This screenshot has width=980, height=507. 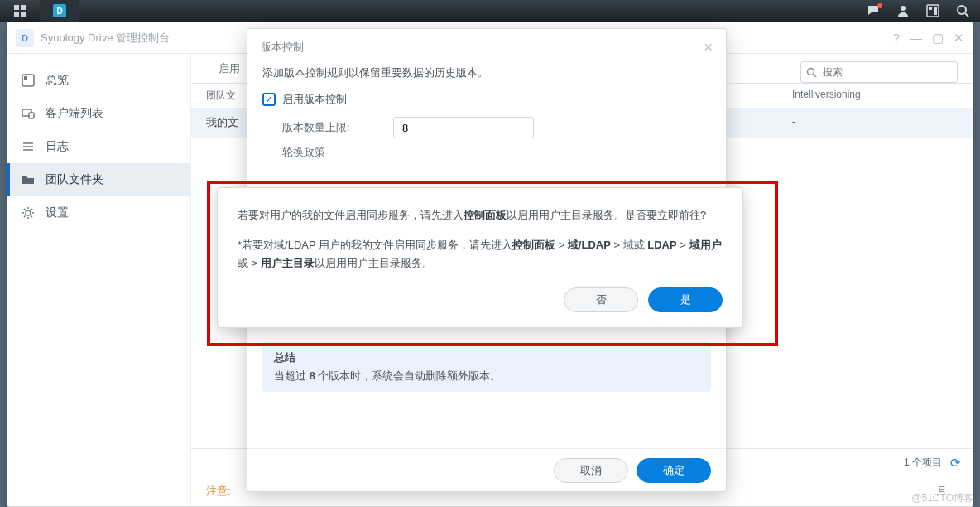 What do you see at coordinates (487, 99) in the screenshot?
I see `enable-version-checkbox-row: ✓ 启用版本控制` at bounding box center [487, 99].